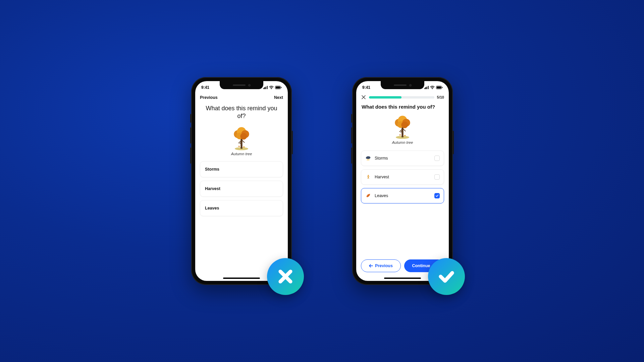 Image resolution: width=644 pixels, height=362 pixels. What do you see at coordinates (381, 266) in the screenshot?
I see `previous-button: Previous` at bounding box center [381, 266].